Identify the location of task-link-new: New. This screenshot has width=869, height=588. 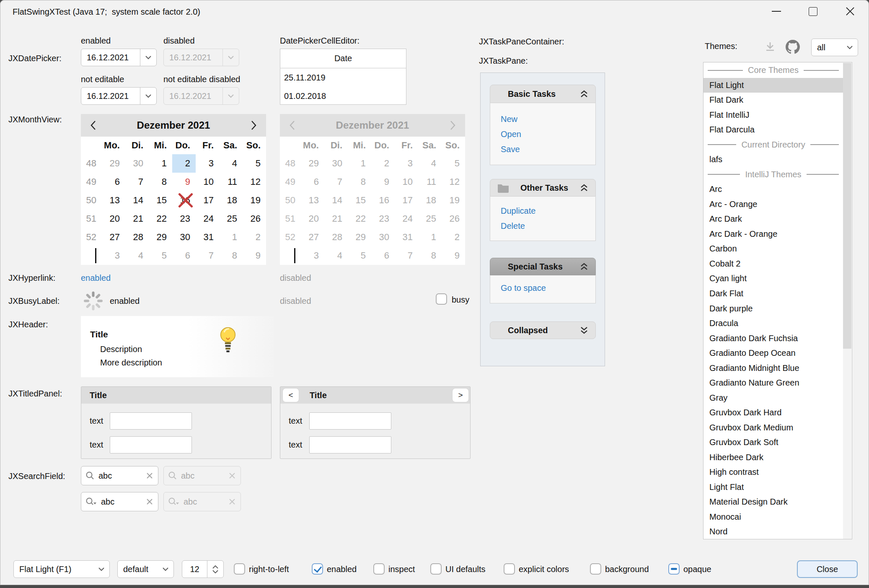
(548, 119).